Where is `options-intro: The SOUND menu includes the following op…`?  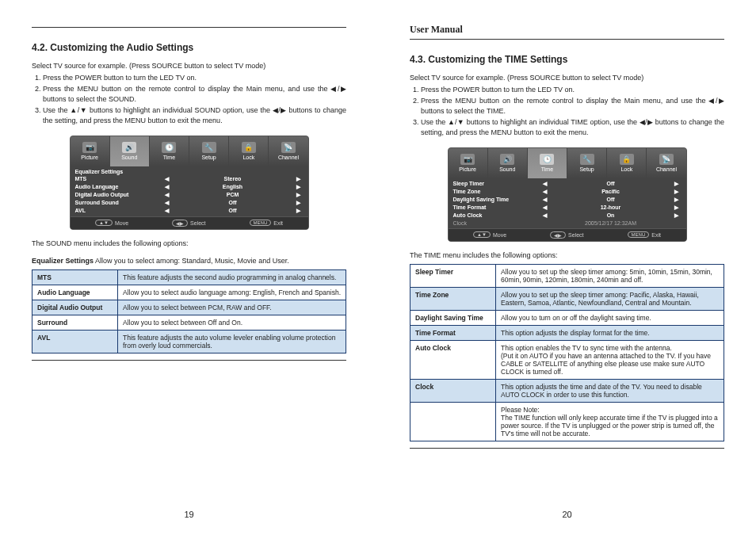
options-intro: The SOUND menu includes the following op… is located at coordinates (189, 243).